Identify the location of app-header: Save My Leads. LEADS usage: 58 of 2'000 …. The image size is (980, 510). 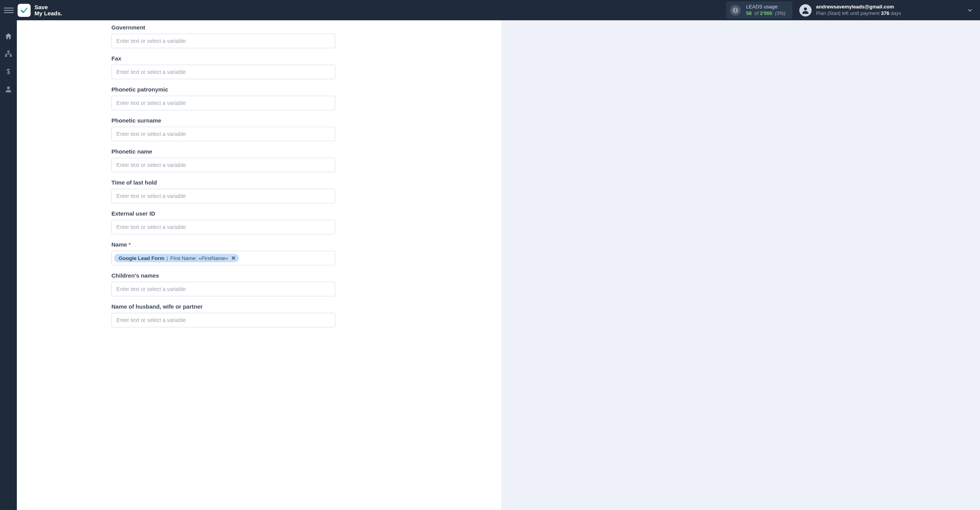
(490, 10).